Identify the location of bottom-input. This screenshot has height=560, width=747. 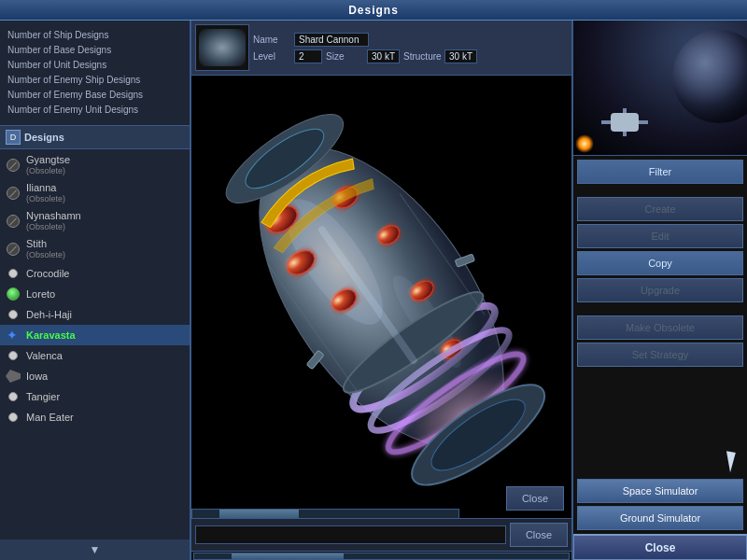
(351, 535).